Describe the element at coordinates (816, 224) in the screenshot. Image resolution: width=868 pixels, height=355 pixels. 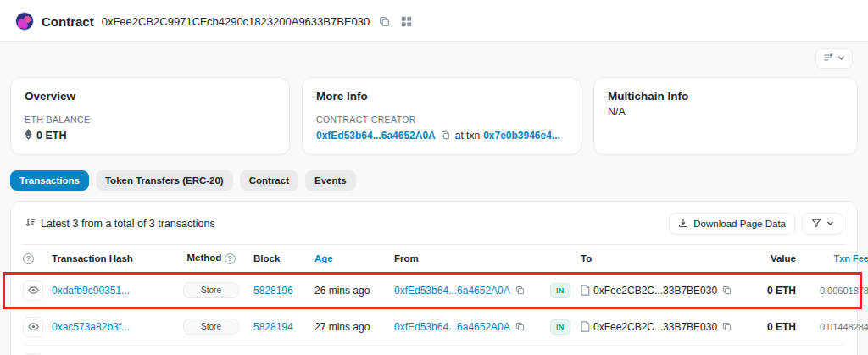
I see `filter-funnel-icon` at that location.